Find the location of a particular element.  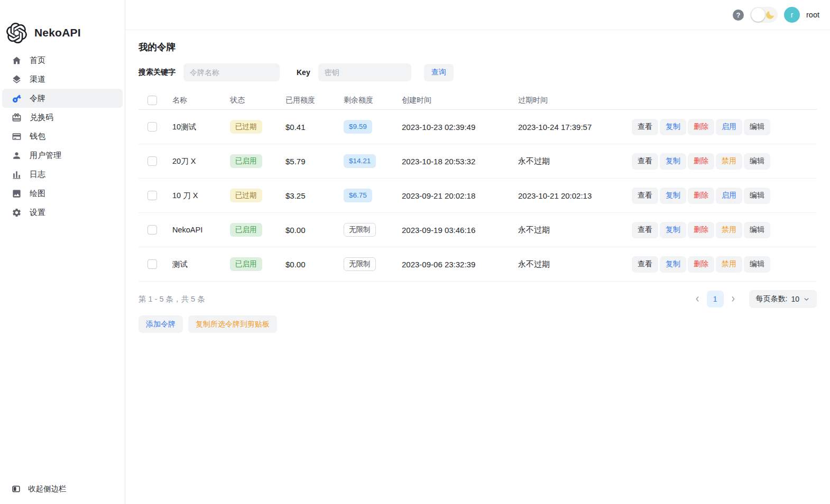

sidebar-item-redemption: 兑换码 is located at coordinates (62, 117).